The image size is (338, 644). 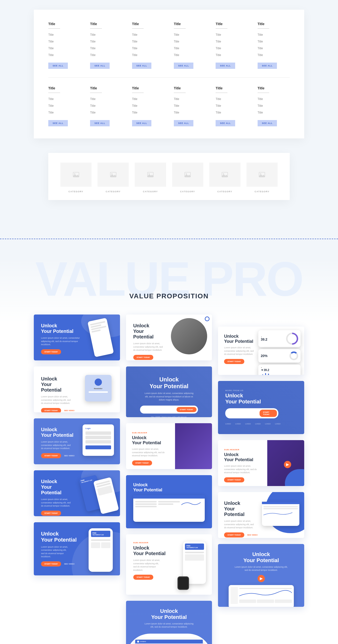 What do you see at coordinates (207, 319) in the screenshot?
I see `circle-decoration` at bounding box center [207, 319].